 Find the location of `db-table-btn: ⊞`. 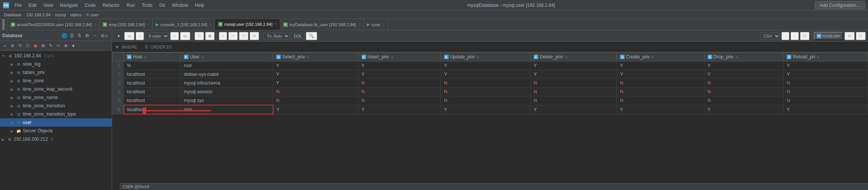

db-table-btn: ⊞ is located at coordinates (43, 46).